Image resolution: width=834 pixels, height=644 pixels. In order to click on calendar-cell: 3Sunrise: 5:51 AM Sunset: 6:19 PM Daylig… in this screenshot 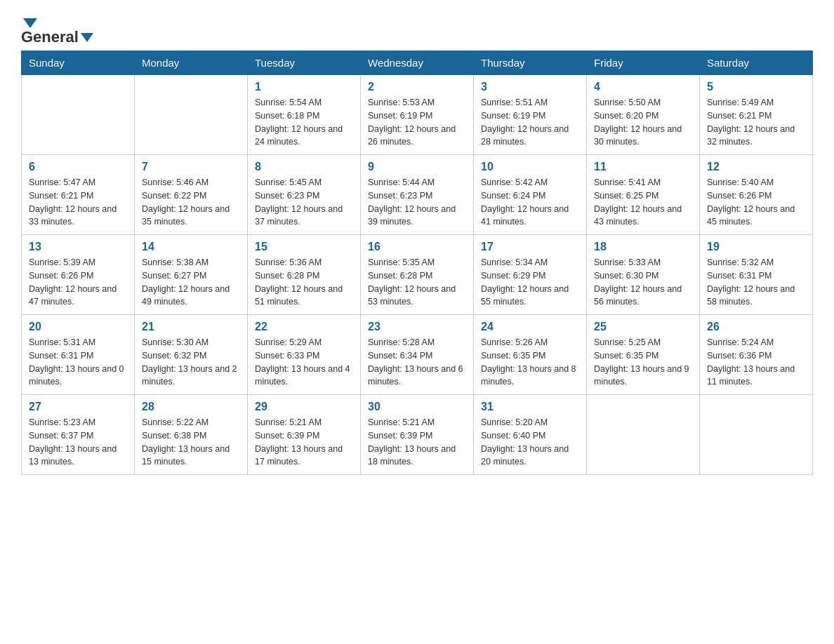, I will do `click(531, 115)`.